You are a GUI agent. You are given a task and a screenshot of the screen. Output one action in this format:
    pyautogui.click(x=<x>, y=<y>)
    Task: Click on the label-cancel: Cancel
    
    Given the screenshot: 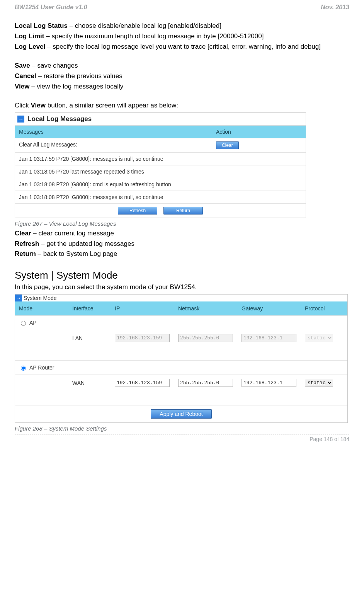 What is the action you would take?
    pyautogui.click(x=26, y=76)
    